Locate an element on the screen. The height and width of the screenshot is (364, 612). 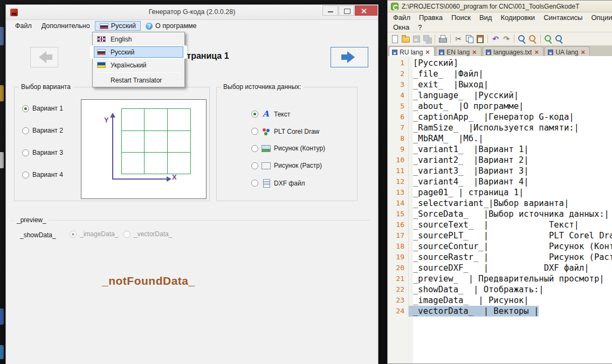
npp-menu-view: Вид is located at coordinates (486, 17).